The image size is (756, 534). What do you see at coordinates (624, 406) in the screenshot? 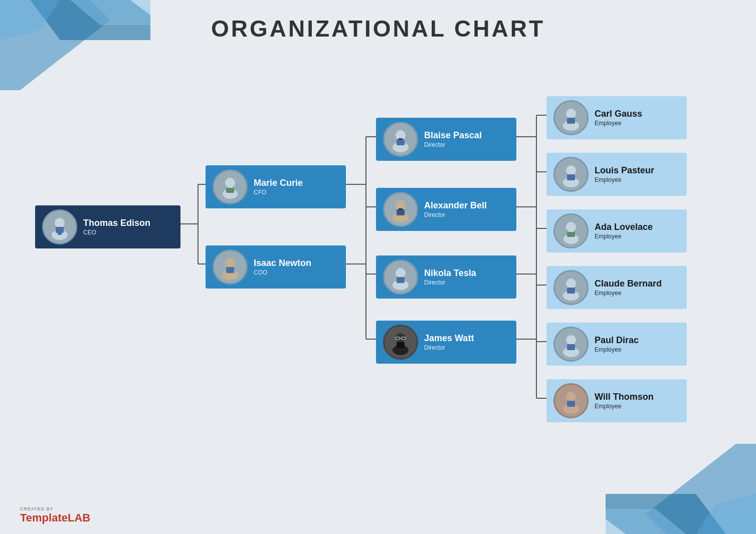
I see `thomson-role: Employee` at bounding box center [624, 406].